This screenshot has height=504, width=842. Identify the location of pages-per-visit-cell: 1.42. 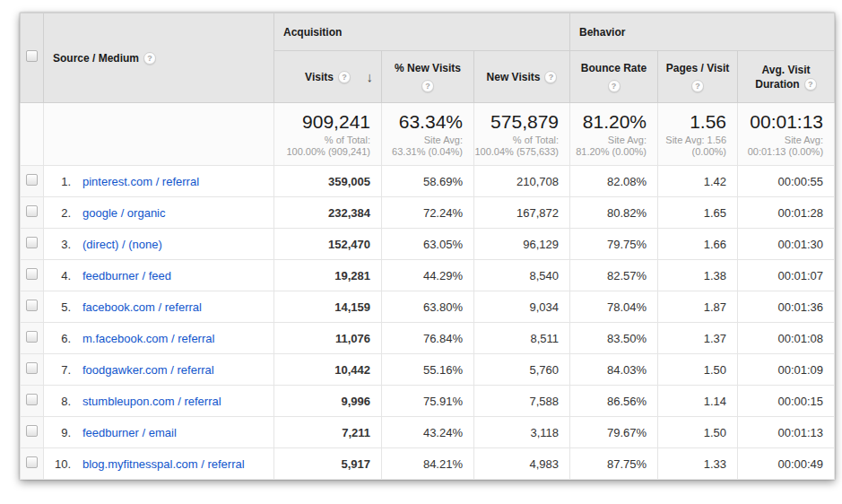
(698, 181).